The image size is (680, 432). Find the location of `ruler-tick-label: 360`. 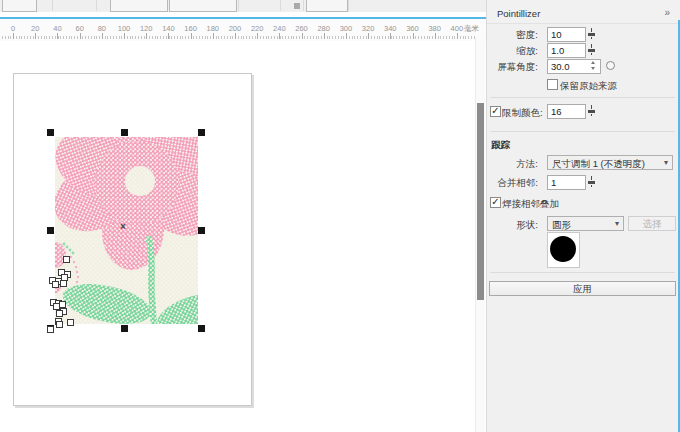

ruler-tick-label: 360 is located at coordinates (412, 28).